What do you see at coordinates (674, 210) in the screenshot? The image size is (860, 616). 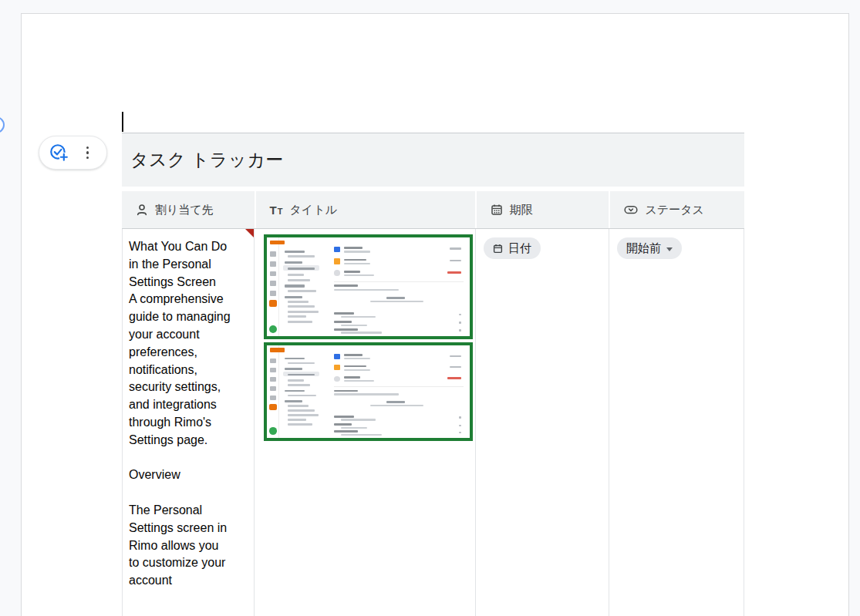 I see `column-label: ステータス` at bounding box center [674, 210].